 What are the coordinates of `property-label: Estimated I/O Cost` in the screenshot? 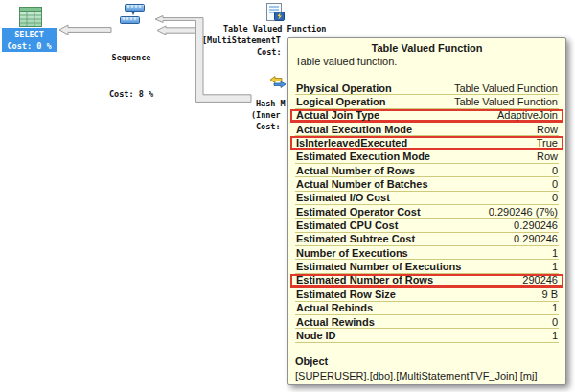 It's located at (343, 197).